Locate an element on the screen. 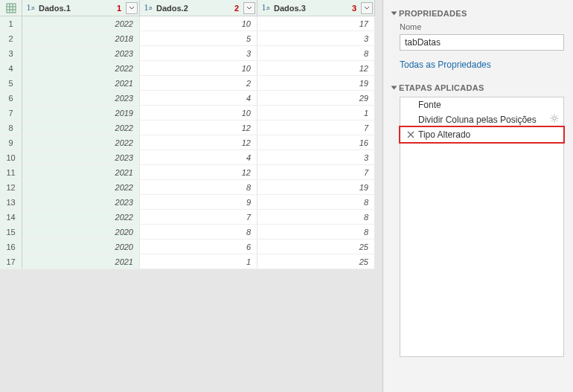 The height and width of the screenshot is (392, 573). table-row: 15202088 is located at coordinates (188, 232).